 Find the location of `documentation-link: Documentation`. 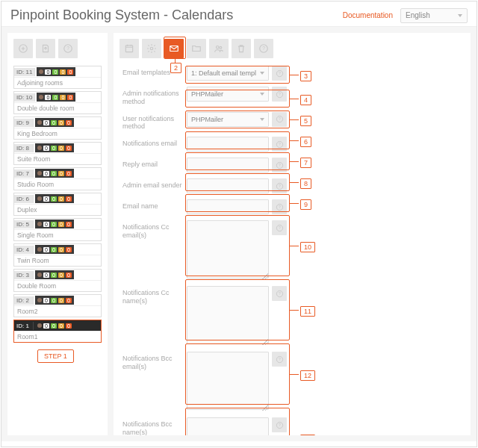

documentation-link: Documentation is located at coordinates (367, 15).